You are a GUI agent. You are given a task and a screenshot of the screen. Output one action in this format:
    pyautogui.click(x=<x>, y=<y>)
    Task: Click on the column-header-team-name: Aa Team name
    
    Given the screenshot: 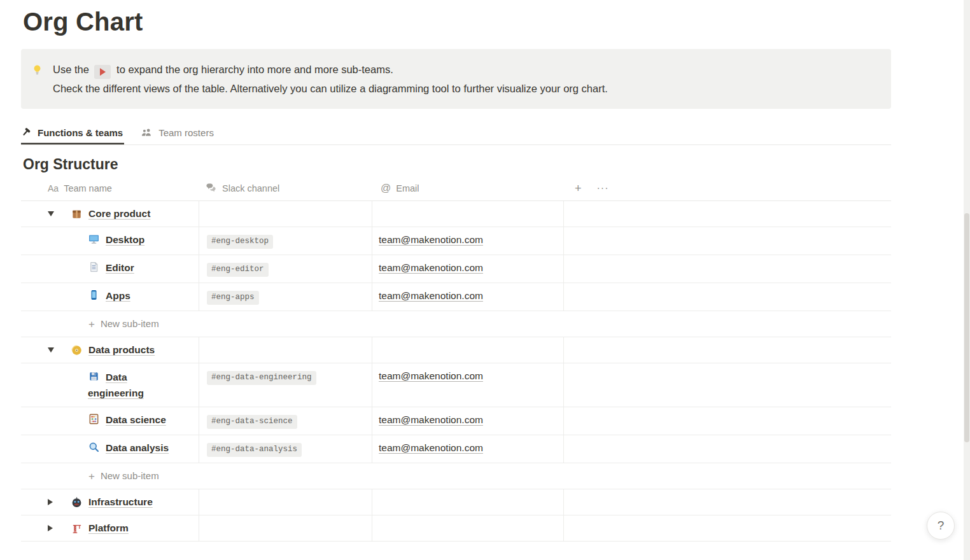 What is the action you would take?
    pyautogui.click(x=110, y=188)
    